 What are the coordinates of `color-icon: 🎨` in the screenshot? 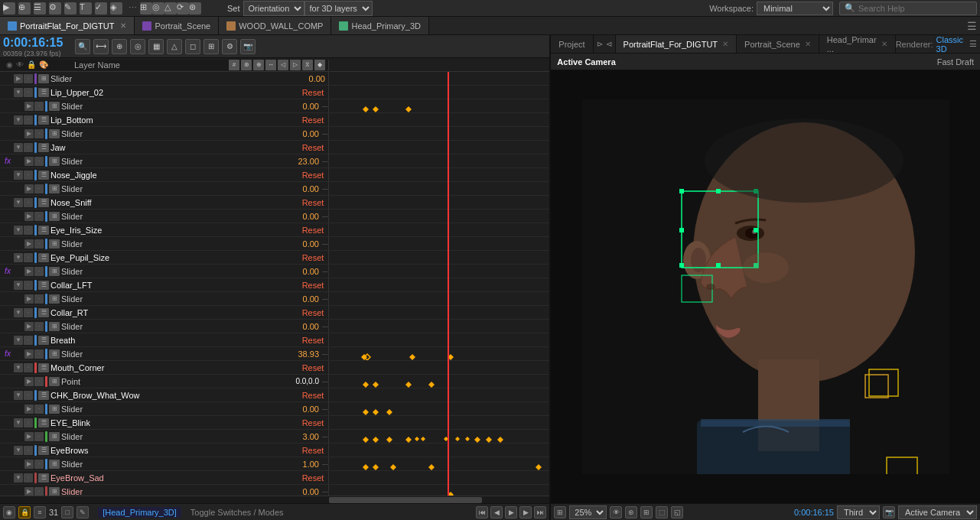 It's located at (44, 64).